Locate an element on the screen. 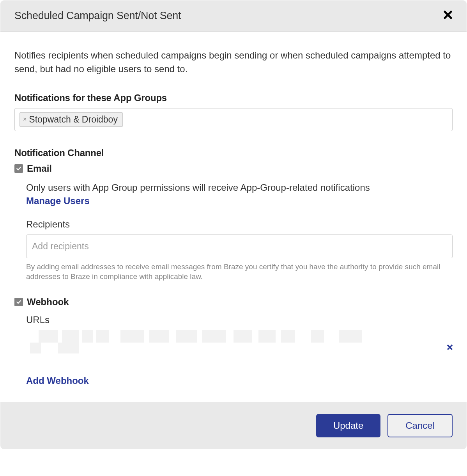  update-button: Update is located at coordinates (348, 426).